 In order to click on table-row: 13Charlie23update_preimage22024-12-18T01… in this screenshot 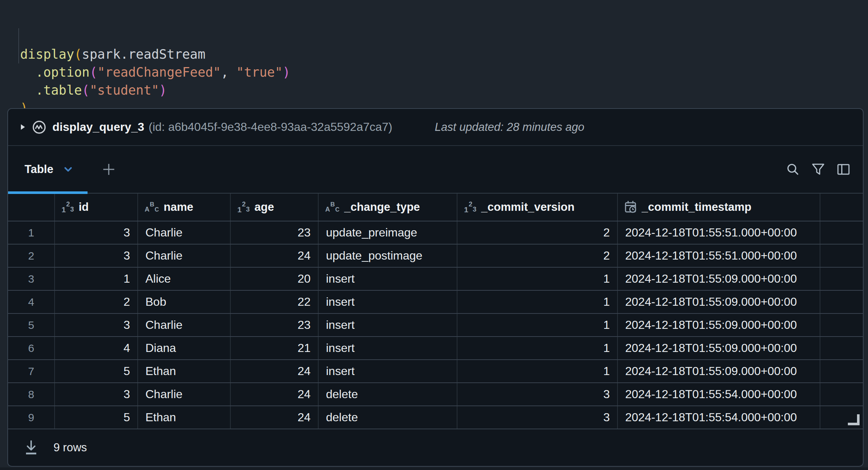, I will do `click(435, 233)`.